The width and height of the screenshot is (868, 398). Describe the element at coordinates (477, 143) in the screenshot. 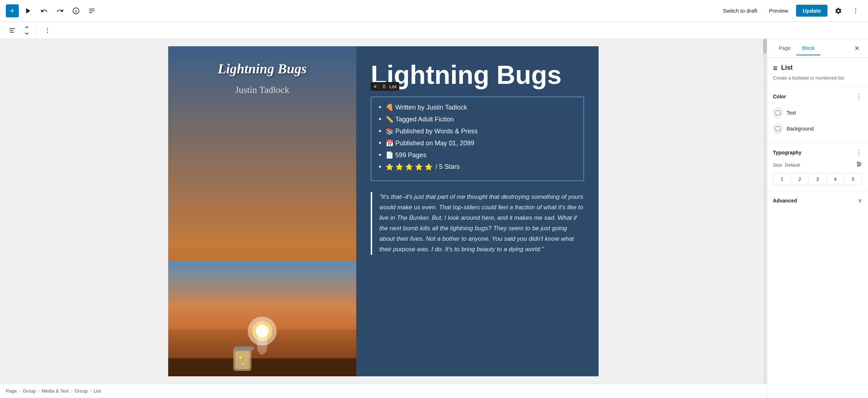

I see `list-item: 📅 Published on May 01, 2099` at that location.